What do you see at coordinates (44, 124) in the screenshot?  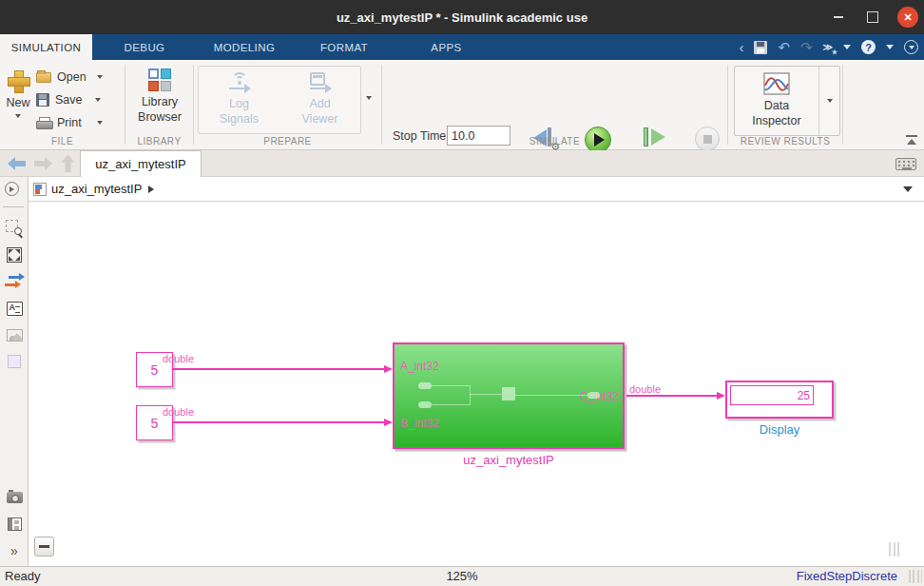 I see `print-icon` at bounding box center [44, 124].